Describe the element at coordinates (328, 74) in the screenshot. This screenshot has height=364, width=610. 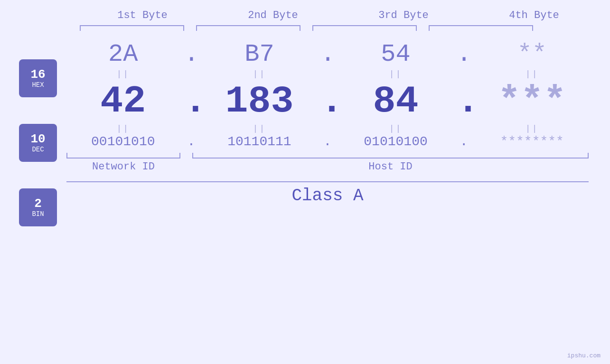
I see `equals-row-1: || || || ||` at that location.